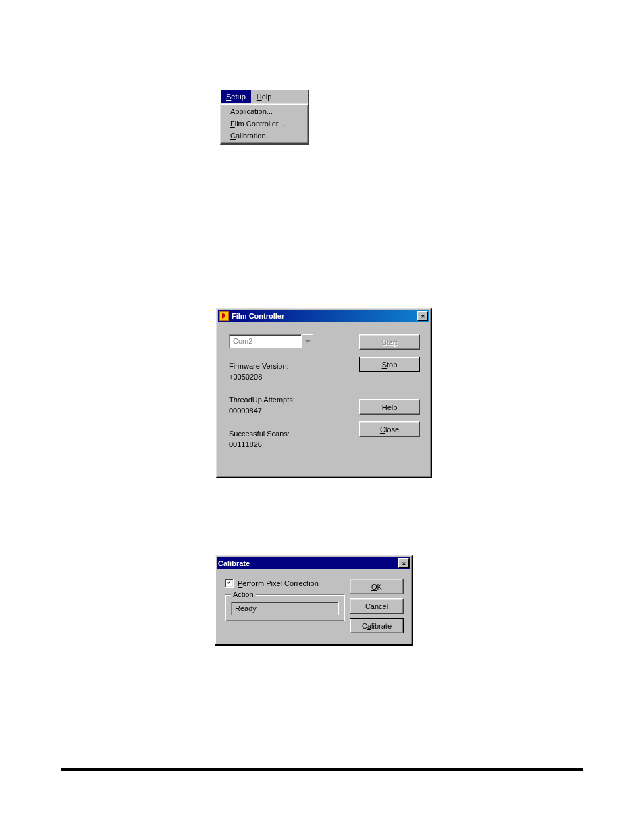  I want to click on com-port-select: Com2, so click(271, 342).